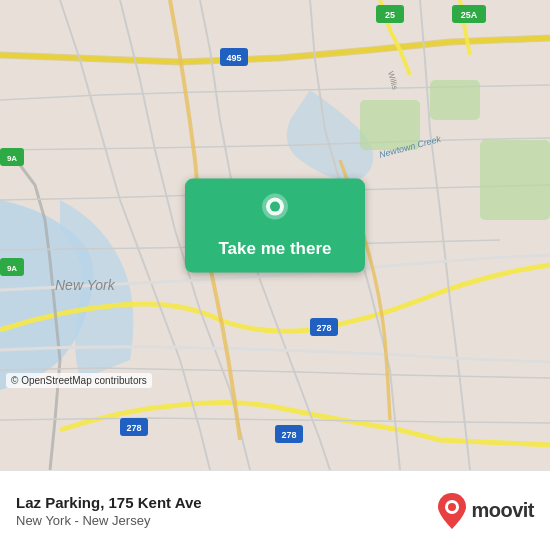 The image size is (550, 550). I want to click on moovit-logo: moovit, so click(486, 511).